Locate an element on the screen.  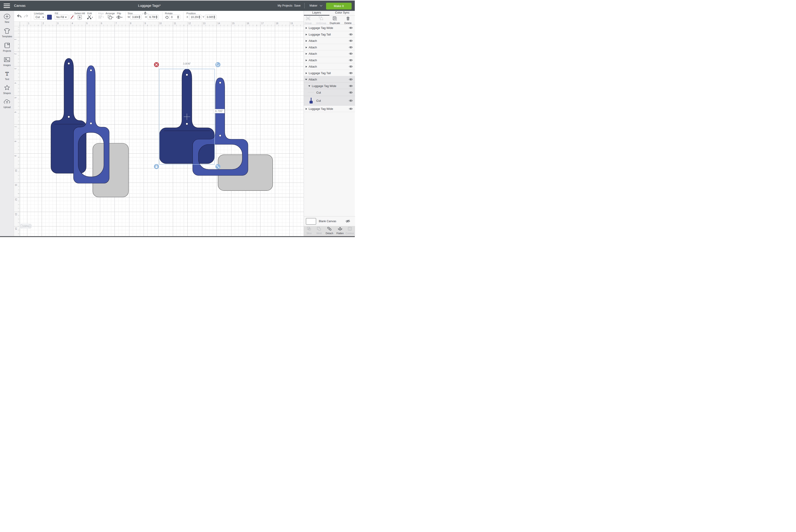
delete-handle is located at coordinates (157, 64).